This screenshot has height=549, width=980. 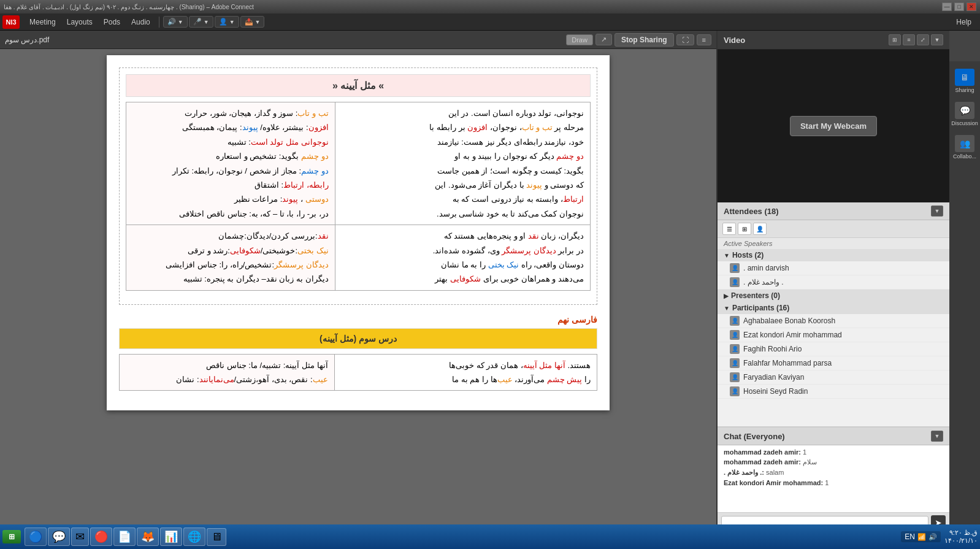 What do you see at coordinates (775, 391) in the screenshot?
I see `participant-name-6: Hoseini Seyd Radin` at bounding box center [775, 391].